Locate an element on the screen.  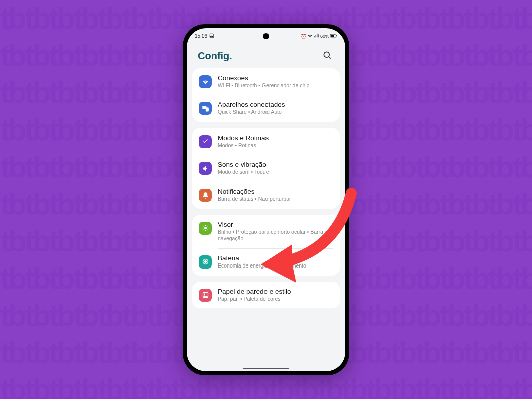
home-indicator is located at coordinates (266, 368).